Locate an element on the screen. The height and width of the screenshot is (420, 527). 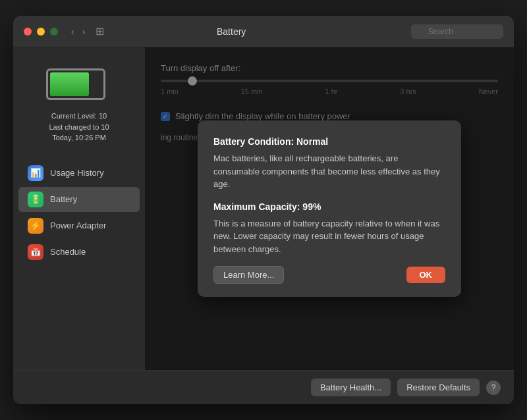
battery-health-button: Battery Health... is located at coordinates (350, 387).